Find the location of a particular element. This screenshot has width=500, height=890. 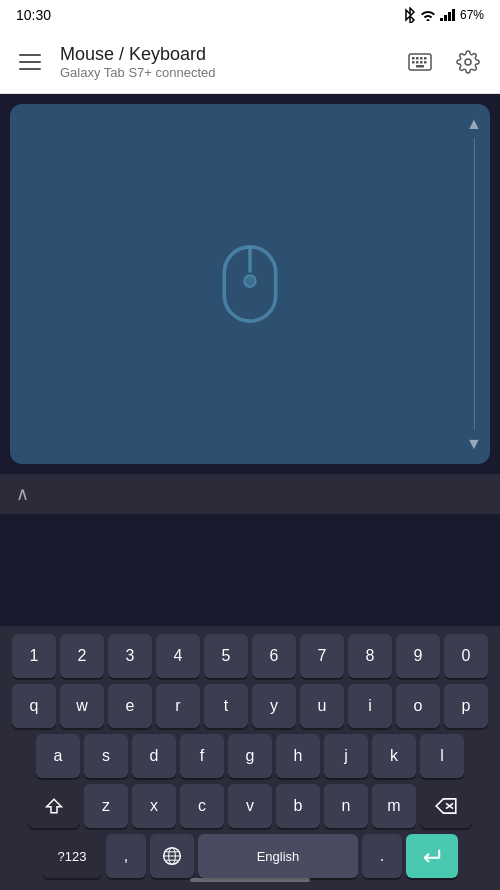

key-h: h is located at coordinates (298, 756).